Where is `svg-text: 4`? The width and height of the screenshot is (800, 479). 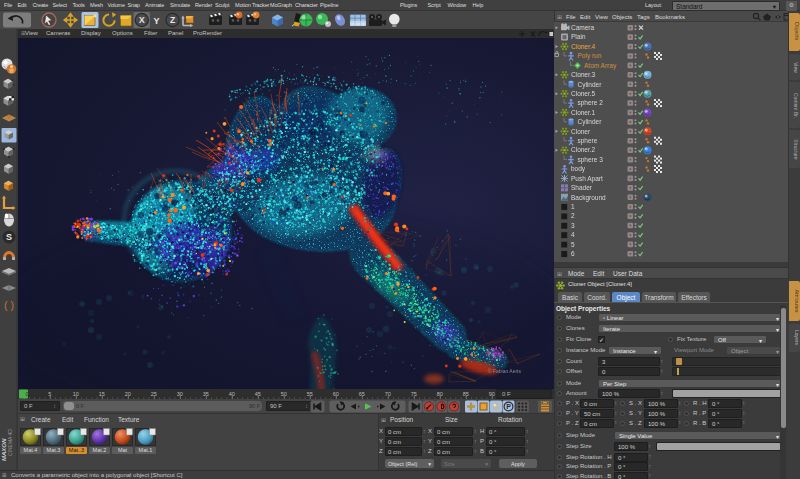
svg-text: 4 is located at coordinates (573, 234).